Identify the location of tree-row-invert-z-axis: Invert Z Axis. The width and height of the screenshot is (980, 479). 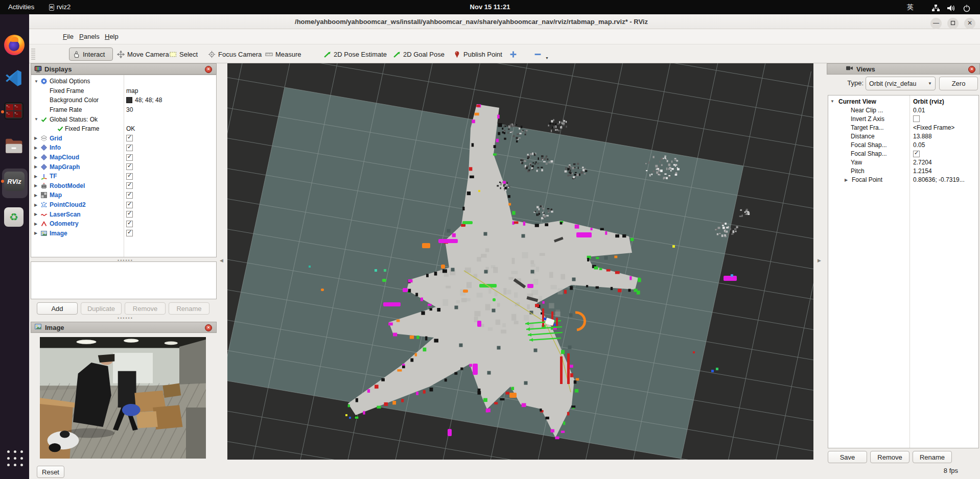
(903, 118).